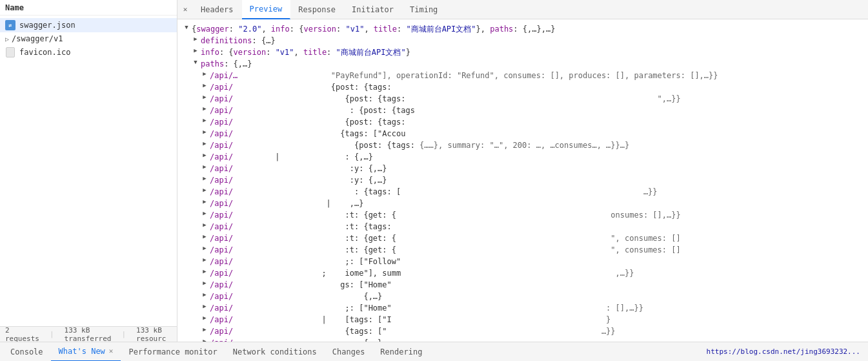  What do you see at coordinates (523, 285) in the screenshot?
I see `json-line-api-18: ▶ /api/ gs: ["Home"` at bounding box center [523, 285].